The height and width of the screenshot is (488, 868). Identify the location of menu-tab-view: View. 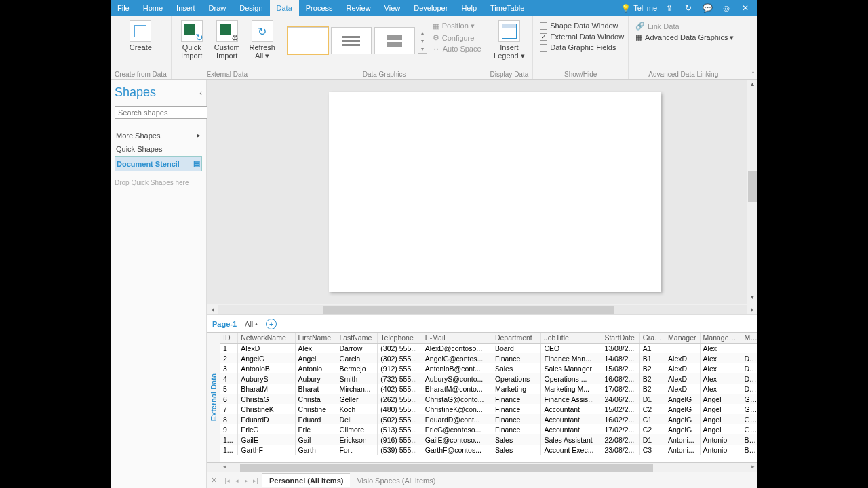
(393, 8).